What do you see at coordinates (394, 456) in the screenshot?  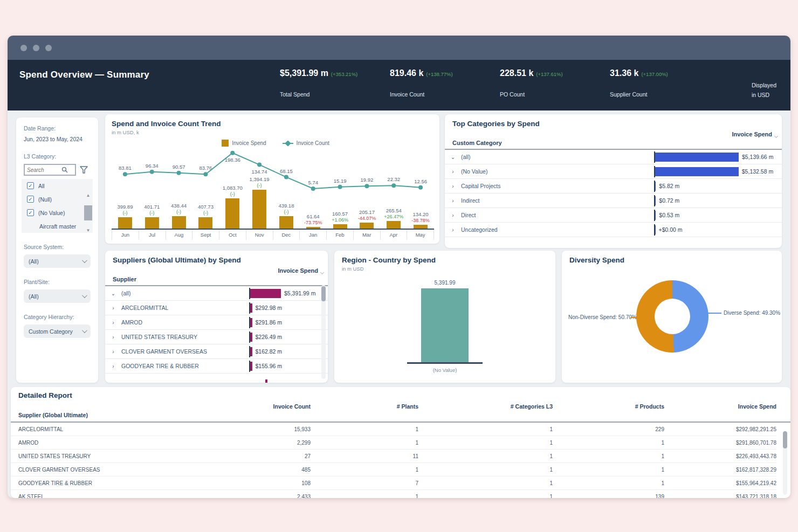 I see `table-row: UNITED STATES TREASURY271111$226,493,443…` at bounding box center [394, 456].